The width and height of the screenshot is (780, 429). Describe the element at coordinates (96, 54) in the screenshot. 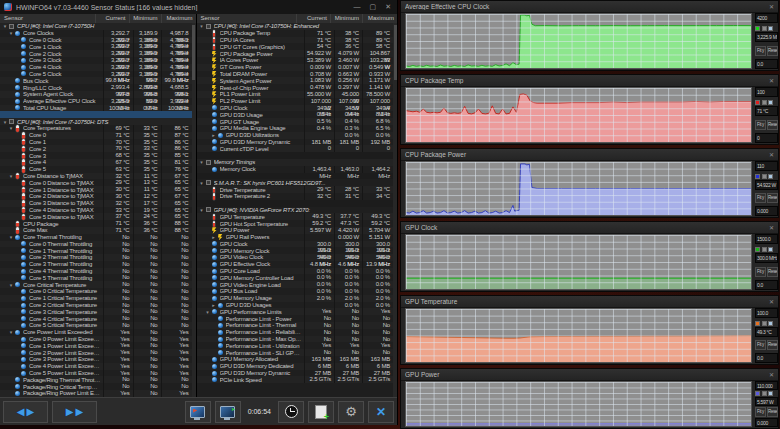

I see `sensor-row: Core 2 Clock3,292.7 MHz3,189.9 MHz4,789.…` at that location.